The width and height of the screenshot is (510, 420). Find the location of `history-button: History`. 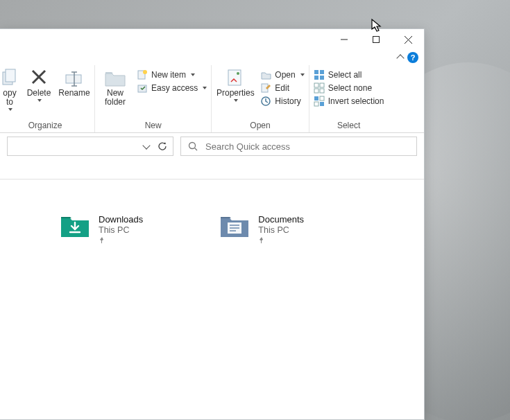

history-button: History is located at coordinates (282, 101).